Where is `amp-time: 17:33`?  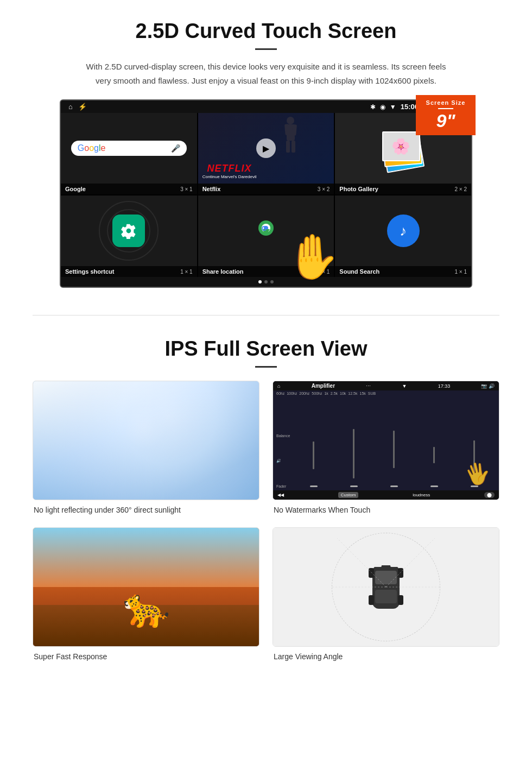
amp-time: 17:33 is located at coordinates (444, 386).